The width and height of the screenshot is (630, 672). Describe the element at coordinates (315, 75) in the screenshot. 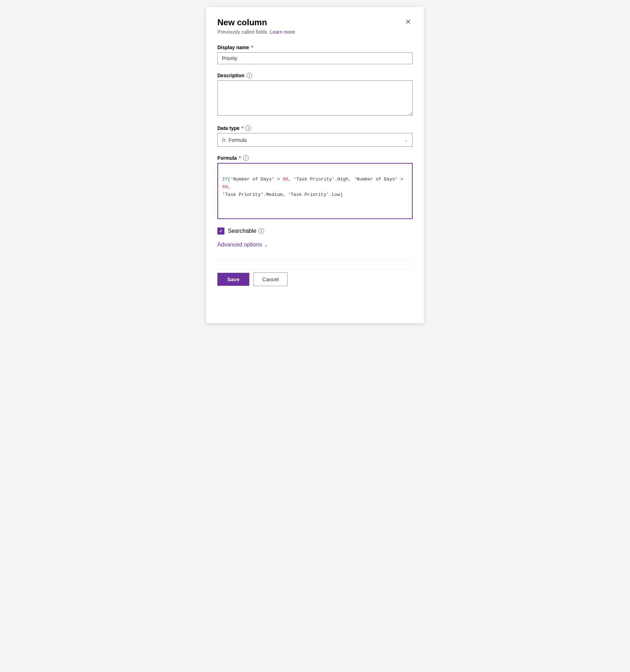

I see `description-label: Description i` at that location.